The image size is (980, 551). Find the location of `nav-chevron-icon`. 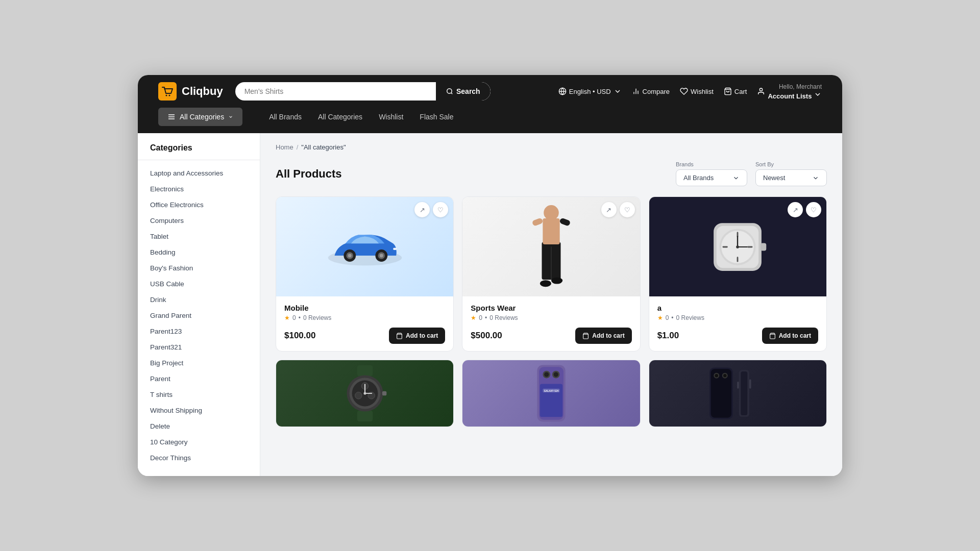

nav-chevron-icon is located at coordinates (231, 117).